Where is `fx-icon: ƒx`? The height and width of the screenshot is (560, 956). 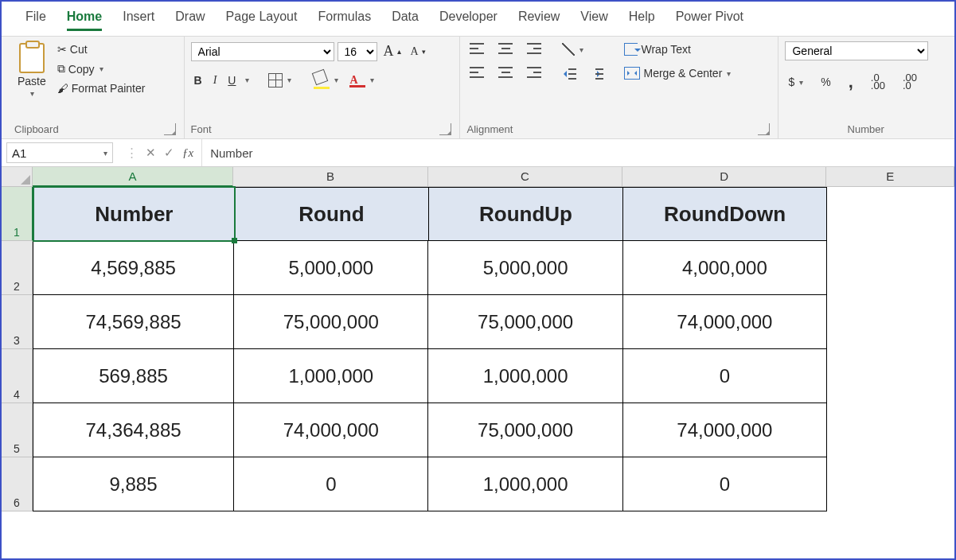 fx-icon: ƒx is located at coordinates (188, 153).